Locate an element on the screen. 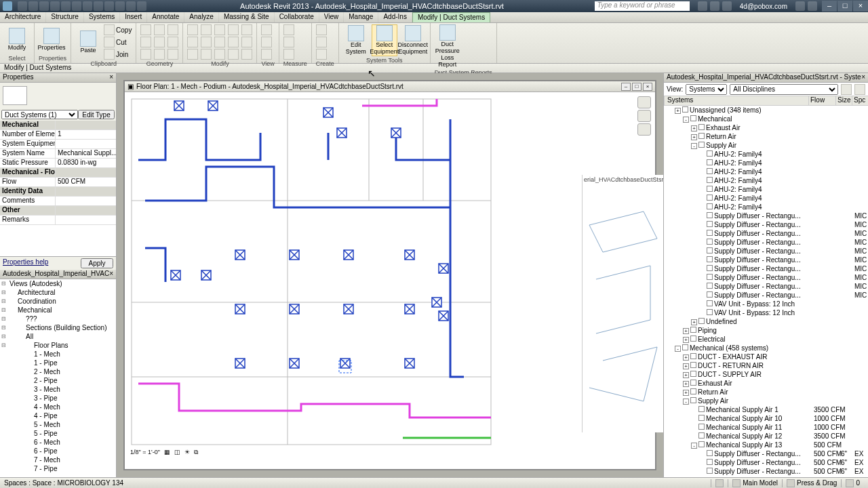 This screenshot has height=488, width=868. tree-node: 7 - Mech is located at coordinates (58, 460).